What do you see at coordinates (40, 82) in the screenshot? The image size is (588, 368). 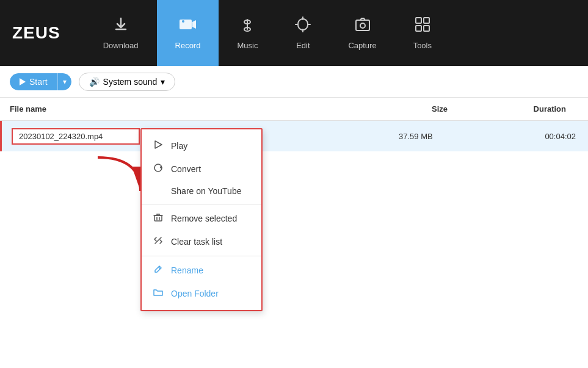 I see `start-button-group: Start ▾` at bounding box center [40, 82].